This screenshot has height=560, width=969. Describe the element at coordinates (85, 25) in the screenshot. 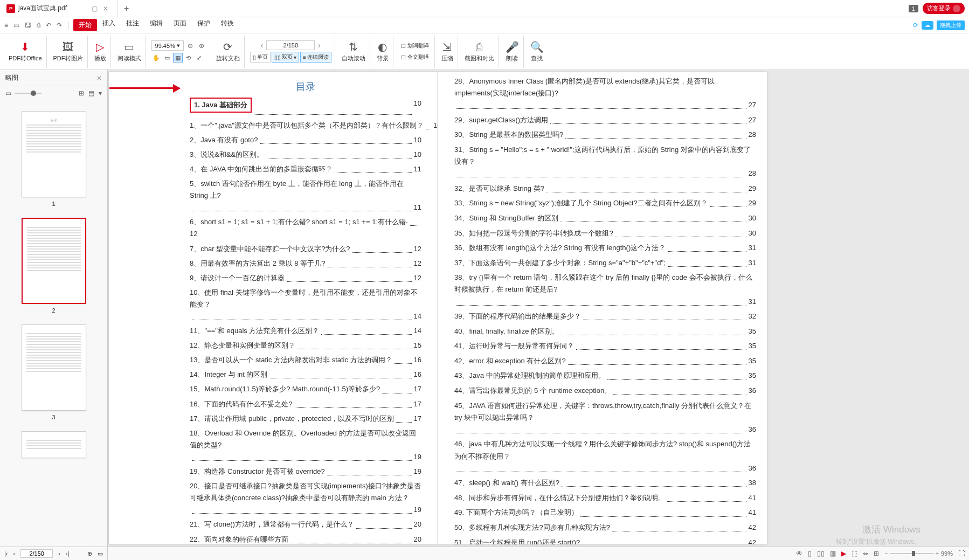

I see `menu-开始: 开始` at that location.